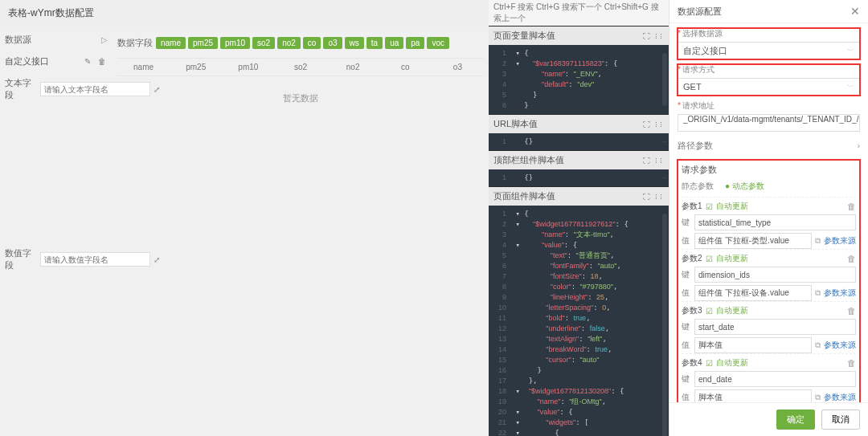 The image size is (868, 436). What do you see at coordinates (405, 67) in the screenshot?
I see `column-header: co` at bounding box center [405, 67].